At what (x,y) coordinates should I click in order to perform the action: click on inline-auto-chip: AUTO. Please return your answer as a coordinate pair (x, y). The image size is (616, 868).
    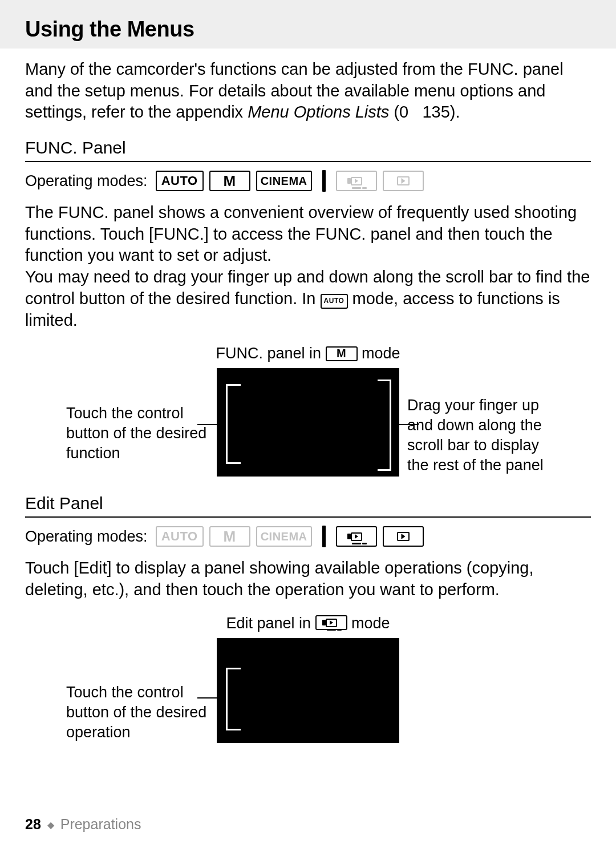
    Looking at the image, I should click on (334, 301).